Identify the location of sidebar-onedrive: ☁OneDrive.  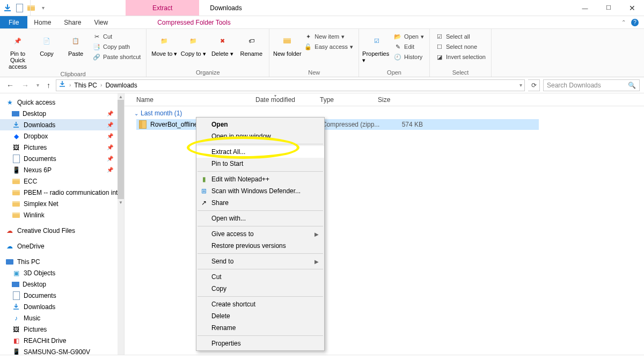
(62, 246).